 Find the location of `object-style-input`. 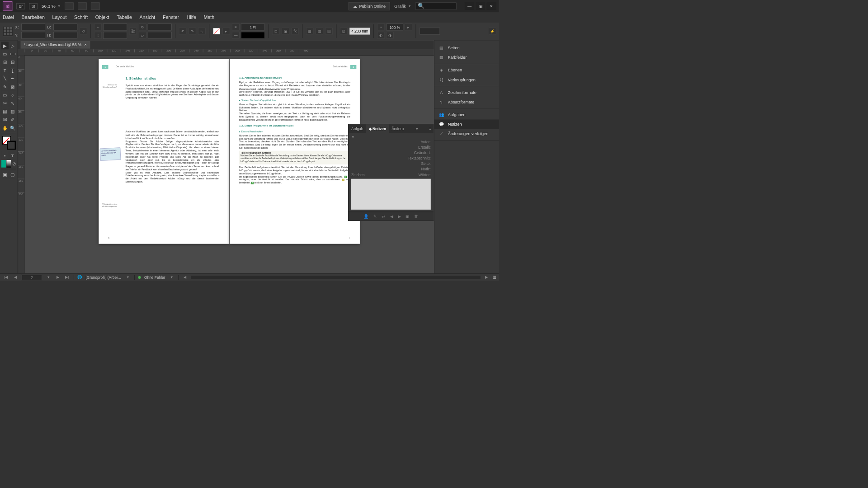

object-style-input is located at coordinates (429, 31).